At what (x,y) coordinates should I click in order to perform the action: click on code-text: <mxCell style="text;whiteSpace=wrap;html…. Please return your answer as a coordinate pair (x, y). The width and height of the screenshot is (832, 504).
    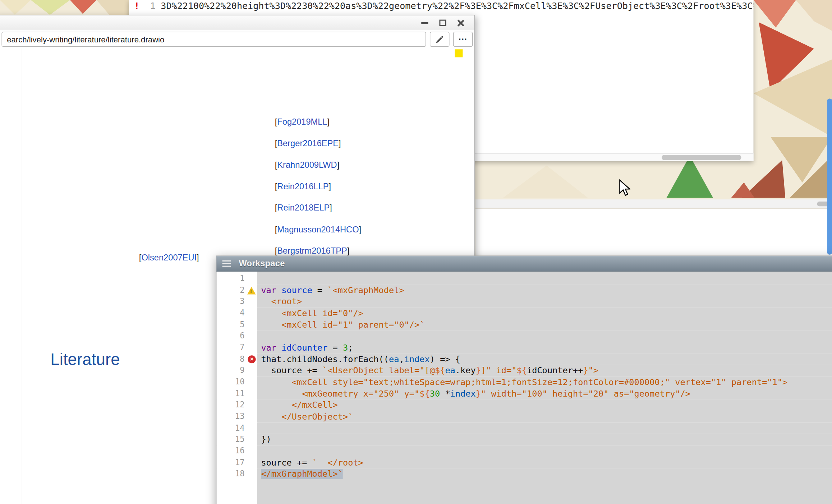
    Looking at the image, I should click on (545, 382).